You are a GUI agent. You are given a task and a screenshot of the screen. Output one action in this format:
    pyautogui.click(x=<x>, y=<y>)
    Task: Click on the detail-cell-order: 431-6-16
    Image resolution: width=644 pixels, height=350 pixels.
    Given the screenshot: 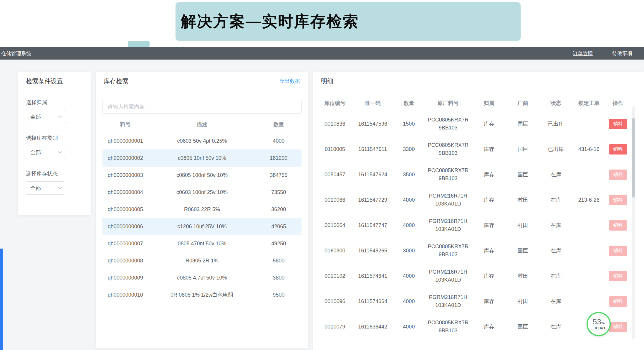 What is the action you would take?
    pyautogui.click(x=589, y=149)
    